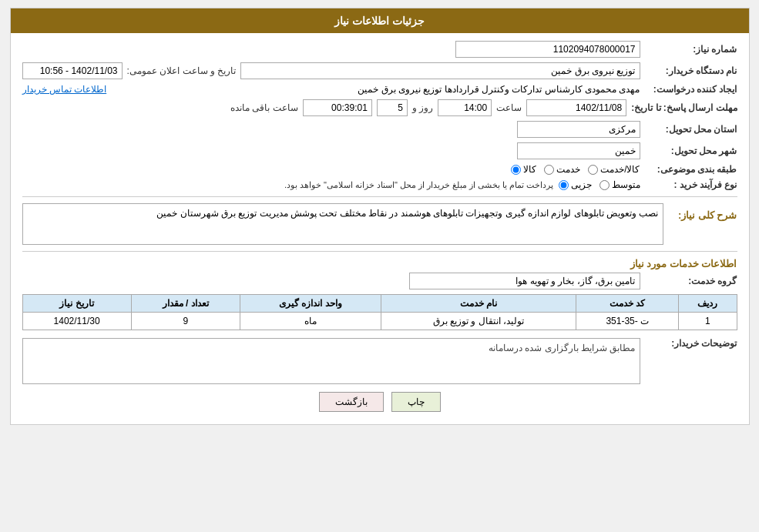 This screenshot has width=759, height=532. Describe the element at coordinates (620, 185) in the screenshot. I see `process-motavaset-item: متوسط` at that location.